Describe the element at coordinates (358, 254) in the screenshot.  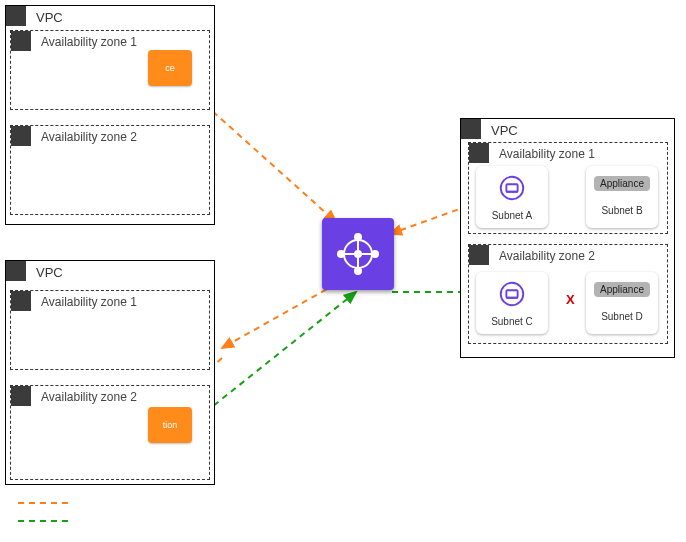
I see `transit-gateway-icon` at that location.